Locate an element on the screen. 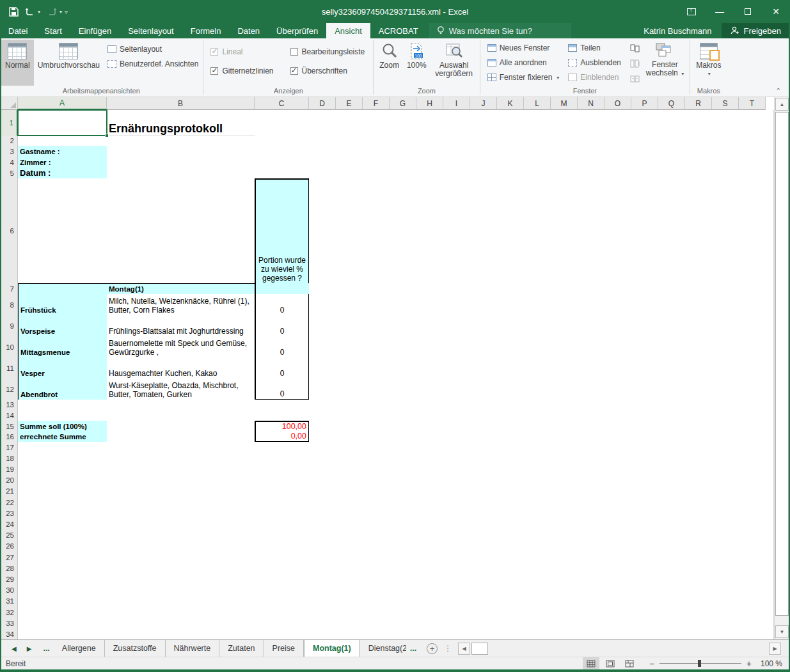 This screenshot has height=672, width=790. cell-E21 is located at coordinates (349, 492).